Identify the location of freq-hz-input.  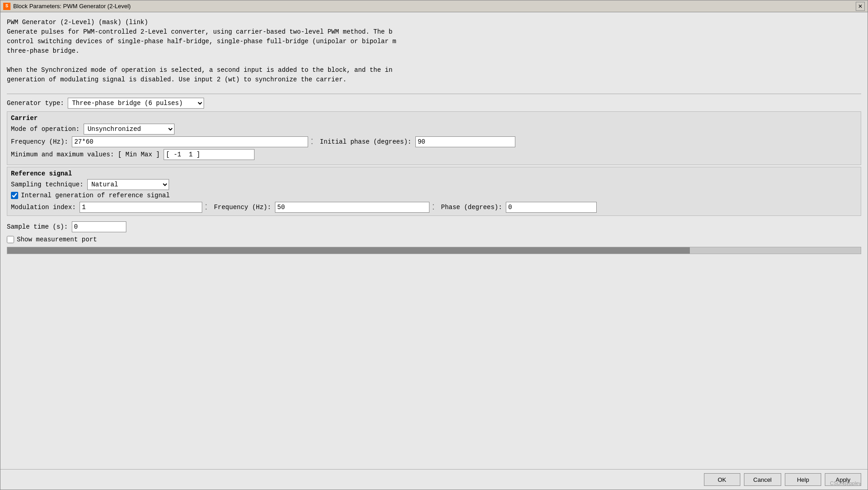
(352, 207).